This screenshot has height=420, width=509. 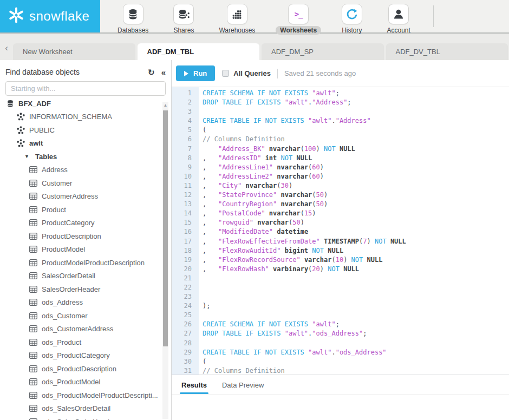 What do you see at coordinates (304, 176) in the screenshot?
I see `code-line: , "AddressLine2" nvarchar(60)` at bounding box center [304, 176].